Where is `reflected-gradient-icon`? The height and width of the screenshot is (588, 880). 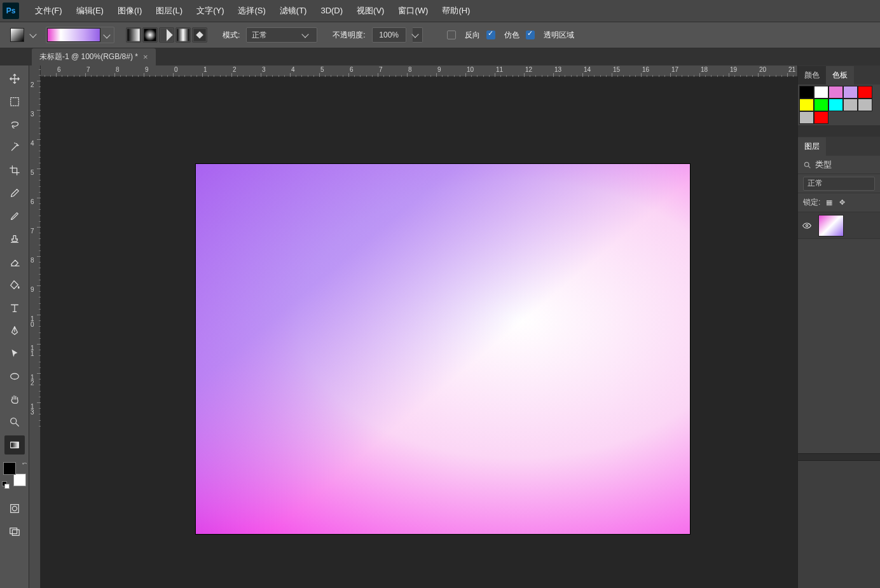
reflected-gradient-icon is located at coordinates (183, 35).